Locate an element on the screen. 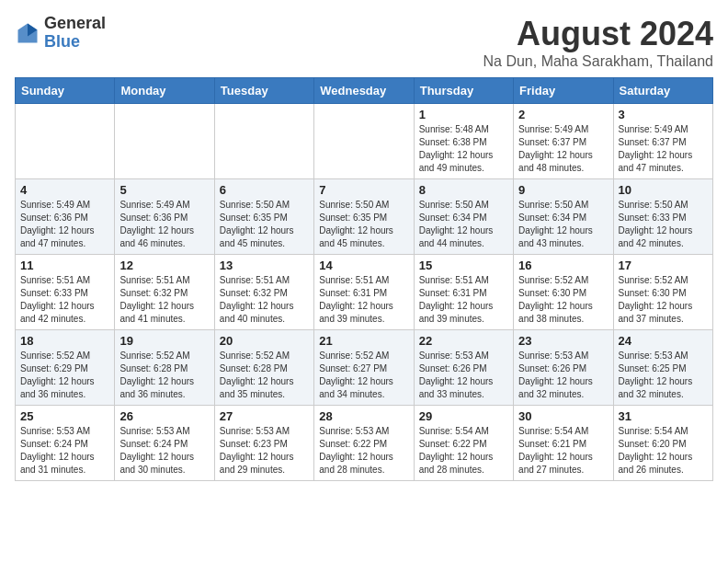 This screenshot has height=563, width=728. cell-day-number: 19 is located at coordinates (164, 340).